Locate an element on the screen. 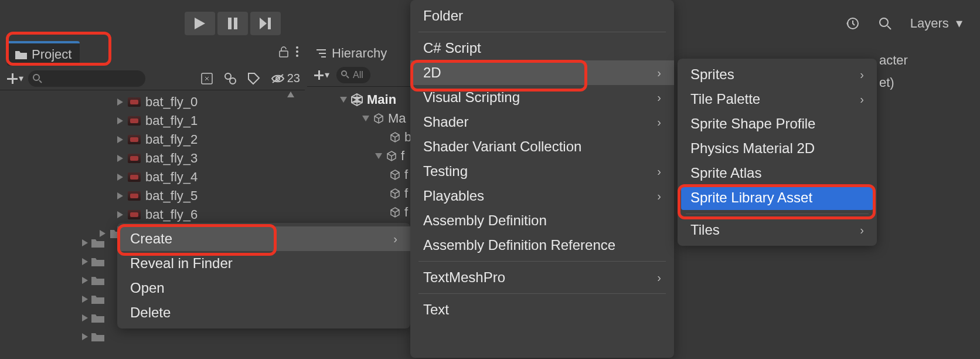  menu-item-visual-scripting: Visual Scripting› is located at coordinates (542, 97).